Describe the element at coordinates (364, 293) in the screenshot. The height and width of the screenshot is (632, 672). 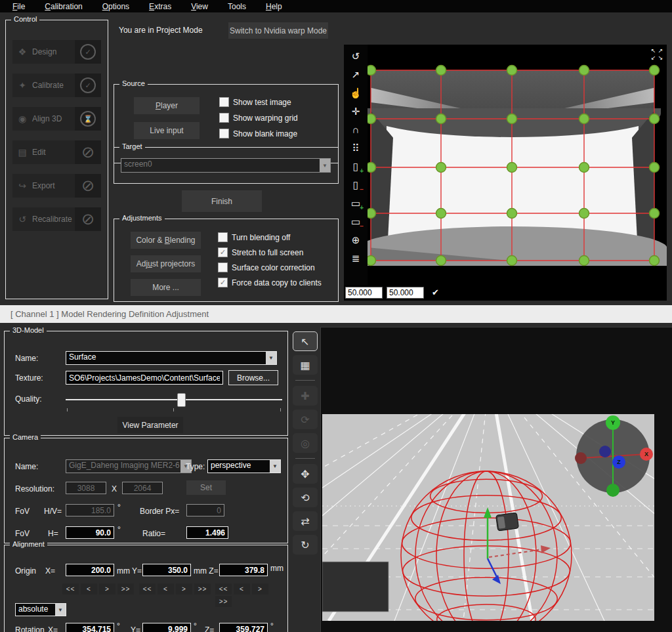
I see `grid-value-x-input` at that location.